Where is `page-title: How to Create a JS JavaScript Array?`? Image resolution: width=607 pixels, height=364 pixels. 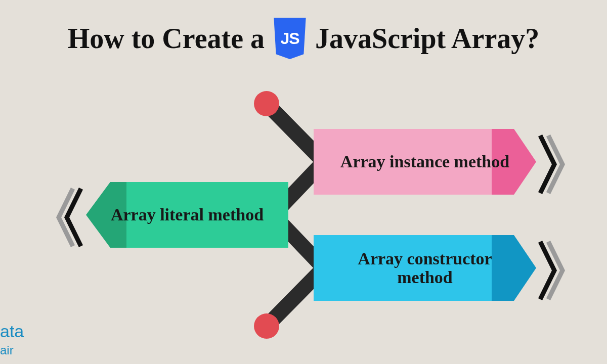
page-title: How to Create a JS JavaScript Array? is located at coordinates (304, 38).